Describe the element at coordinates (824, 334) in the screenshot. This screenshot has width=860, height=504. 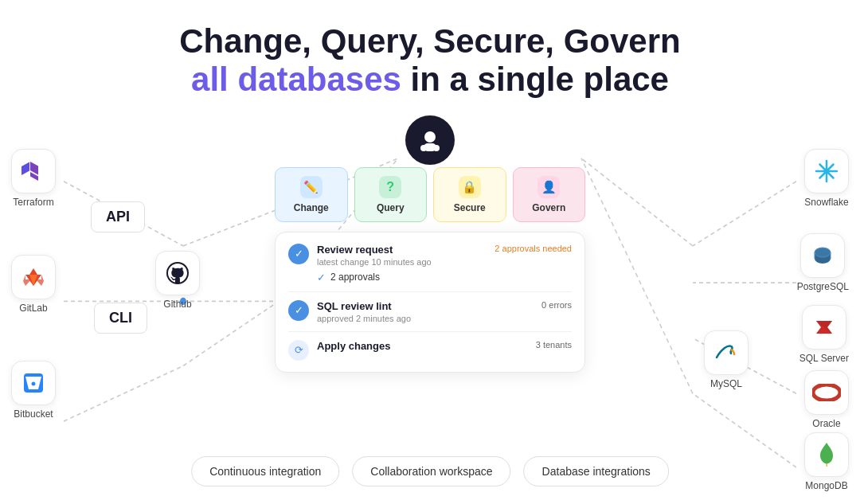
I see `sqlserver-integration: SQL Server` at that location.